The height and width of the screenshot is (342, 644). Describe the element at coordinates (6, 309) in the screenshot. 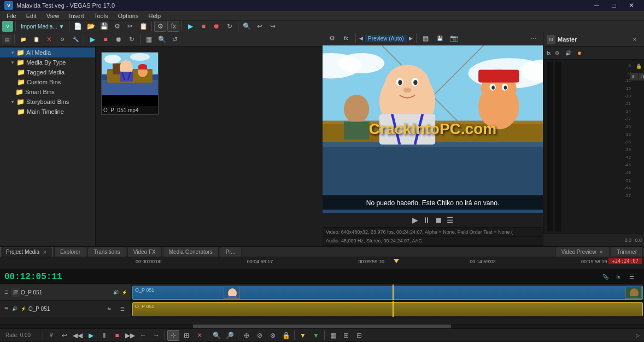

I see `audio-track-expand: ☰` at that location.